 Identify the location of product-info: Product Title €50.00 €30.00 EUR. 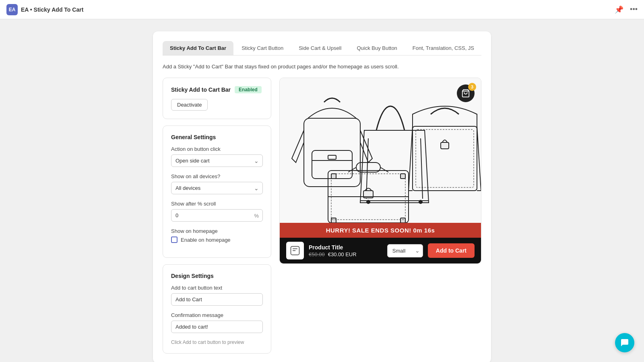
(345, 251).